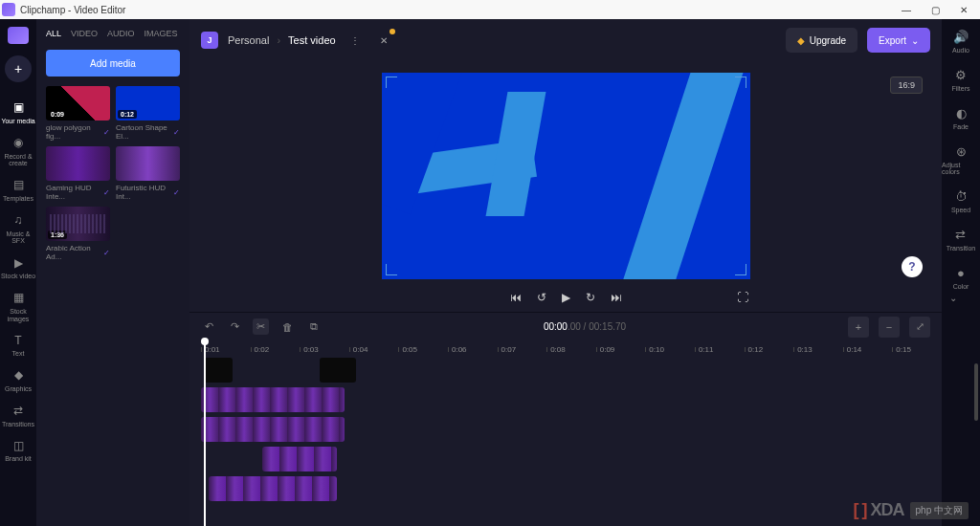  I want to click on time-display: 00:00.00 / 00:15.70, so click(585, 327).